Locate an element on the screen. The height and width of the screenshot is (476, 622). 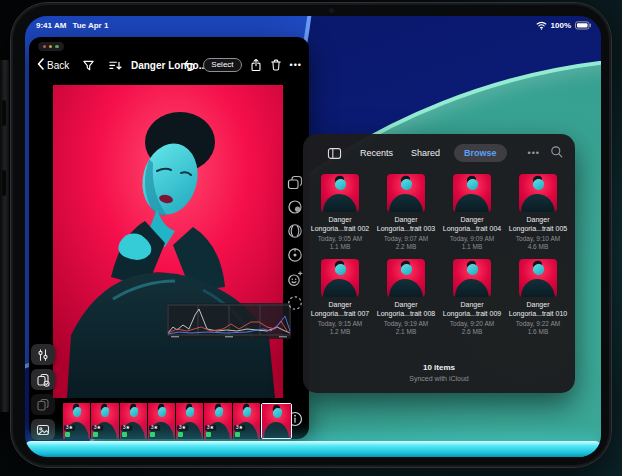
battery-percent: 100% is located at coordinates (561, 26).